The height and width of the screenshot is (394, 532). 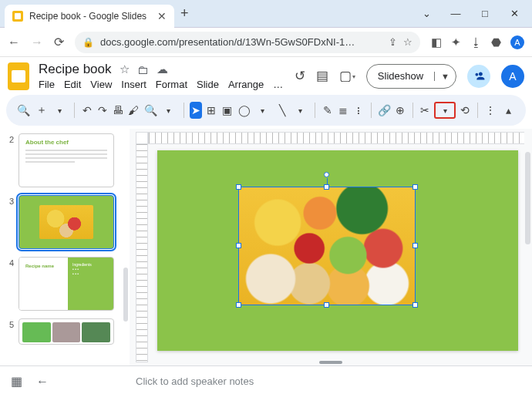 What do you see at coordinates (300, 110) in the screenshot?
I see `line-caret: ▾` at bounding box center [300, 110].